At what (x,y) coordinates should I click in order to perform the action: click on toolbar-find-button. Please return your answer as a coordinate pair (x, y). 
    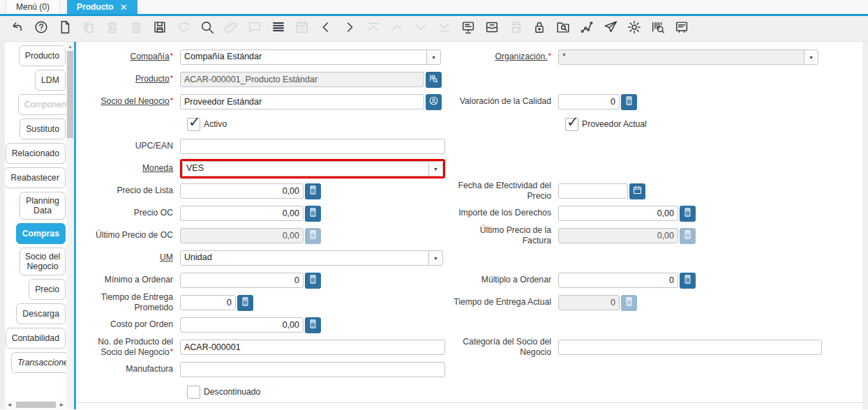
    Looking at the image, I should click on (207, 29).